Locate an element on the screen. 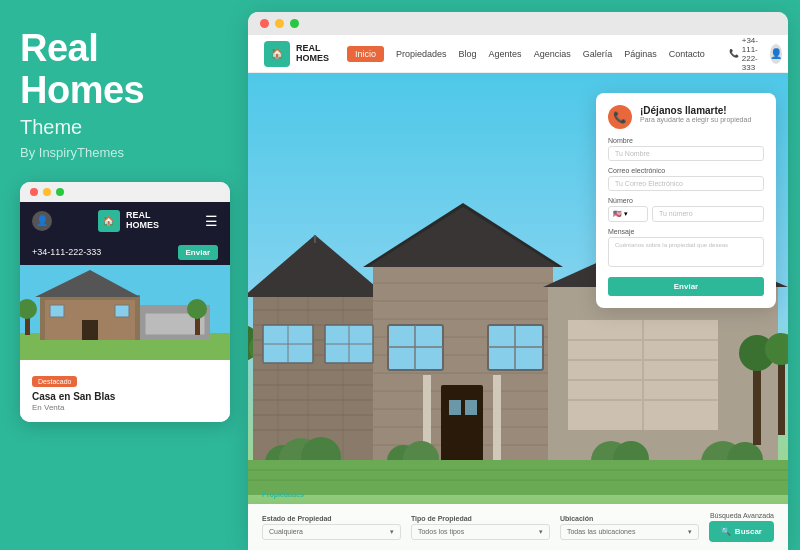 Image resolution: width=800 pixels, height=550 pixels. mobile-hero-image is located at coordinates (125, 312).